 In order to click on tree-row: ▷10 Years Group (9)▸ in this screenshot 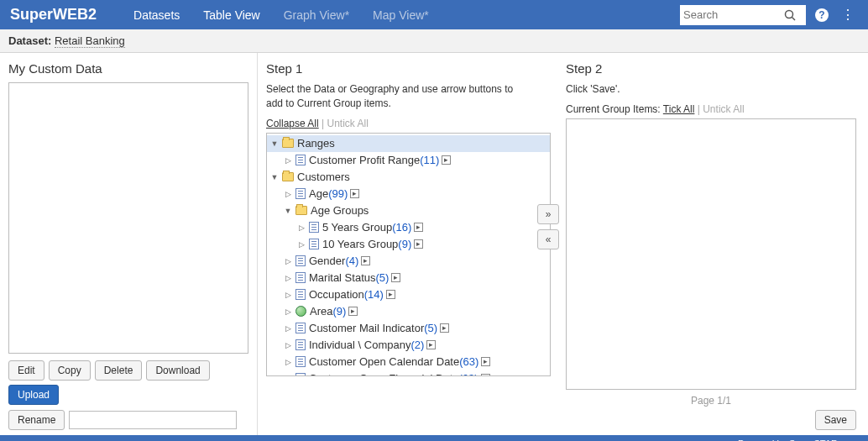, I will do `click(408, 244)`.